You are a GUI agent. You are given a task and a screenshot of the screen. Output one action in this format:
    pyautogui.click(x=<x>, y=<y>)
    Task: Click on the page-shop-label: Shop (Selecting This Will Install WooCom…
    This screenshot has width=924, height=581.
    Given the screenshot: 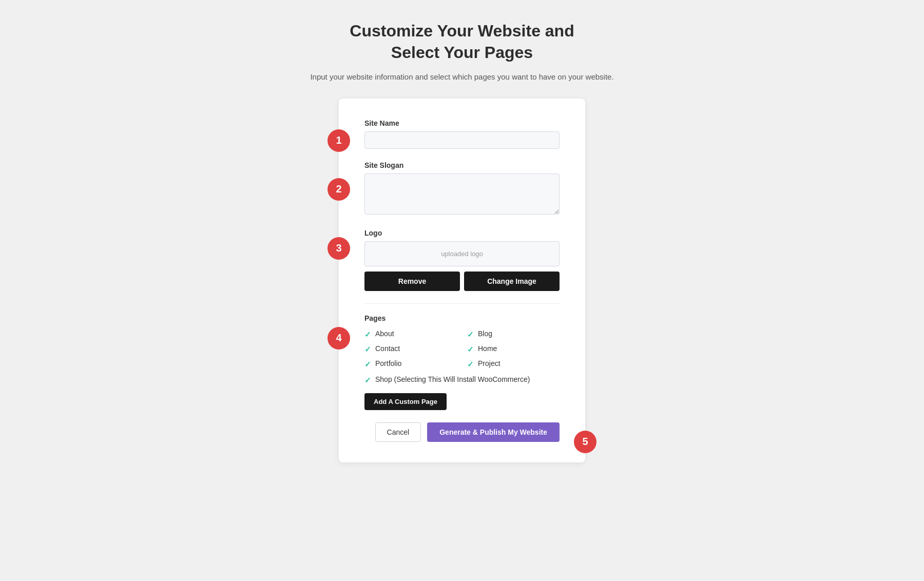 What is the action you would take?
    pyautogui.click(x=453, y=379)
    